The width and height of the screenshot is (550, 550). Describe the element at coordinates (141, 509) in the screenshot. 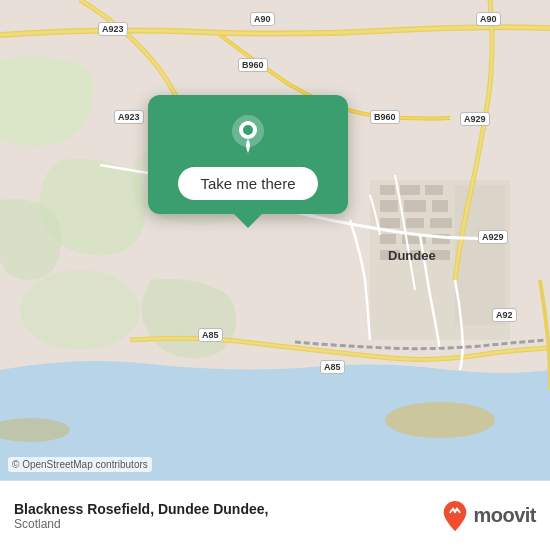

I see `location-name: Blackness Rosefield, Dundee Dundee,` at that location.